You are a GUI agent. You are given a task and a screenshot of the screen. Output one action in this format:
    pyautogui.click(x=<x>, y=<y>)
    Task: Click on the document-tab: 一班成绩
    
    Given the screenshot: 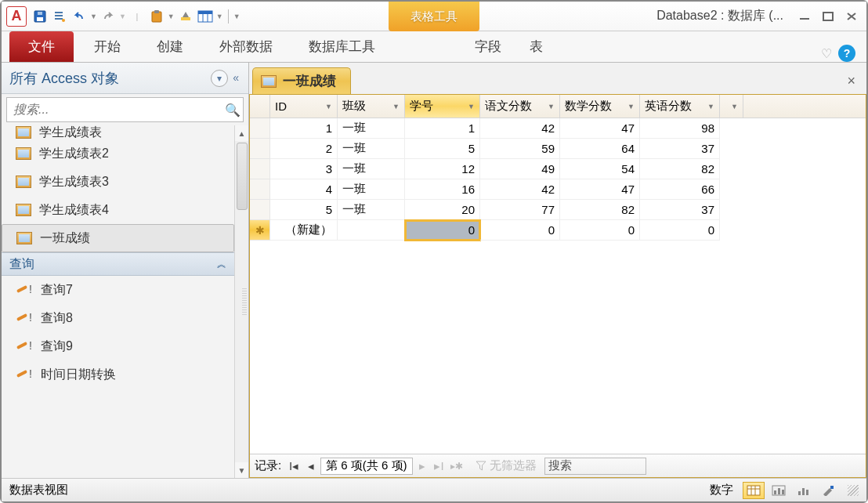 What is the action you would take?
    pyautogui.click(x=302, y=81)
    